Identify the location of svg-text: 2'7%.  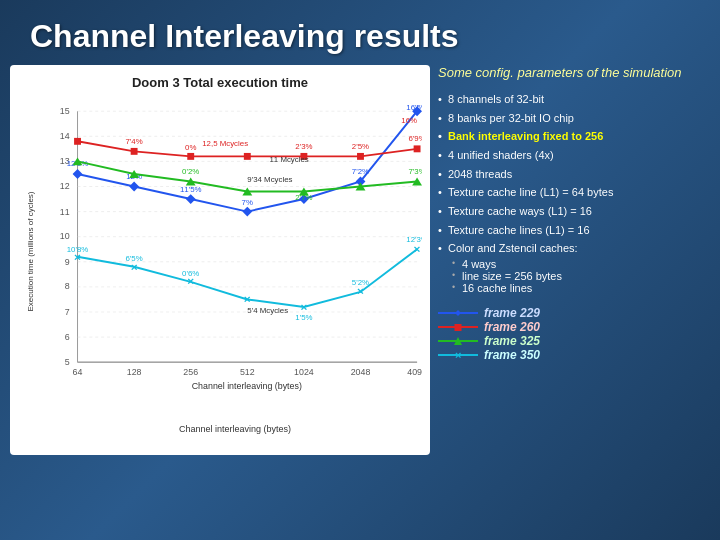
(304, 198).